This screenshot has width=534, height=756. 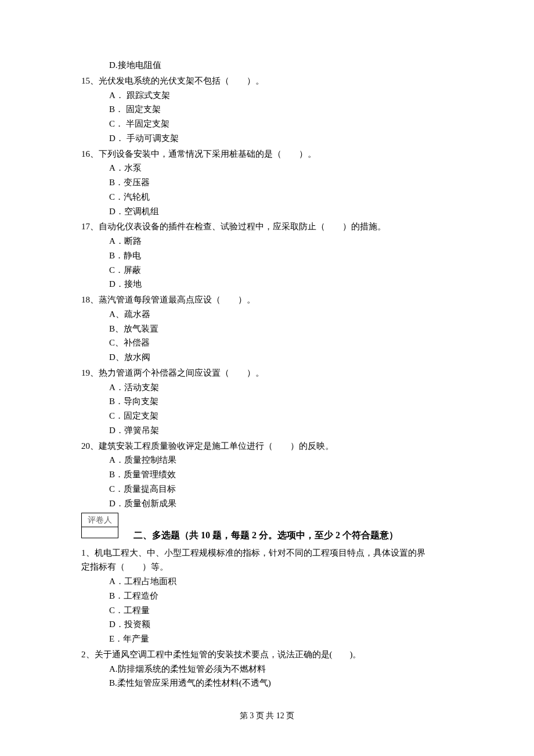 I want to click on question-stem: 20、建筑安装工程质量验收评定是施工单位进行（ ）的反映。, so click(x=270, y=446).